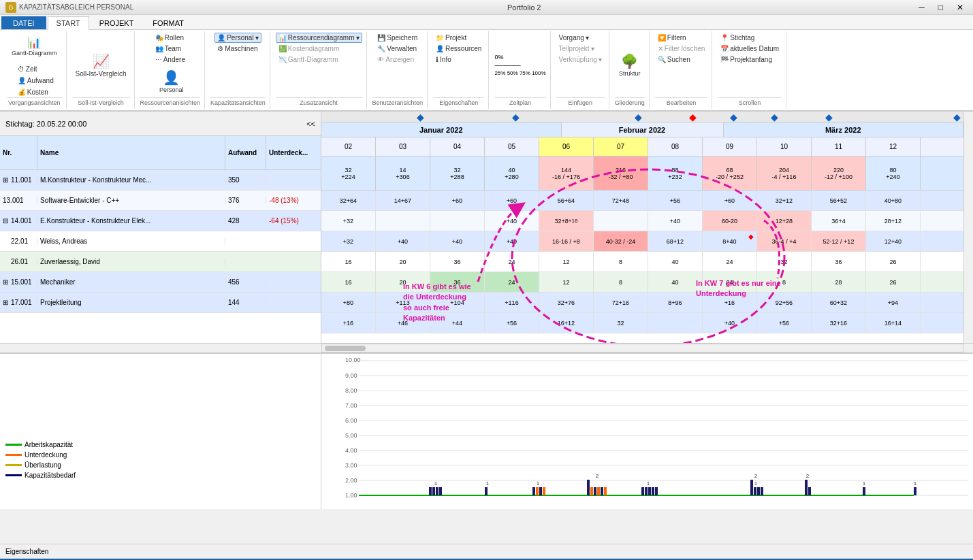 The height and width of the screenshot is (560, 973). What do you see at coordinates (161, 180) in the screenshot?
I see `table-row: ⊞11.001 M.Konstrukteur - Konstrukteur Me…` at bounding box center [161, 180].